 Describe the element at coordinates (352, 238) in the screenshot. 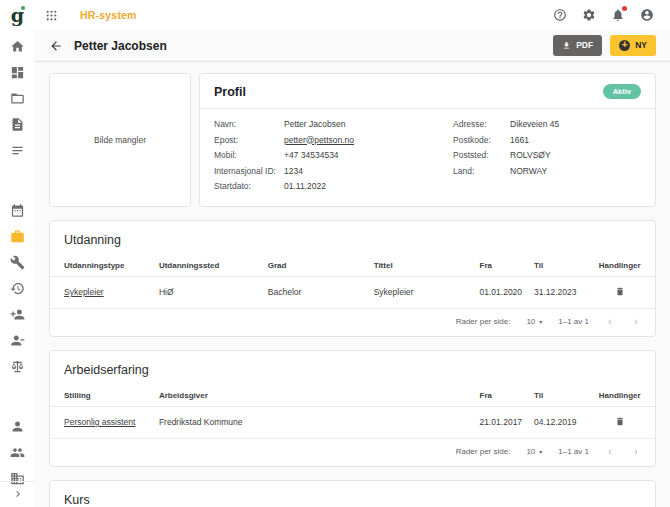

I see `education-title: Utdanning` at that location.